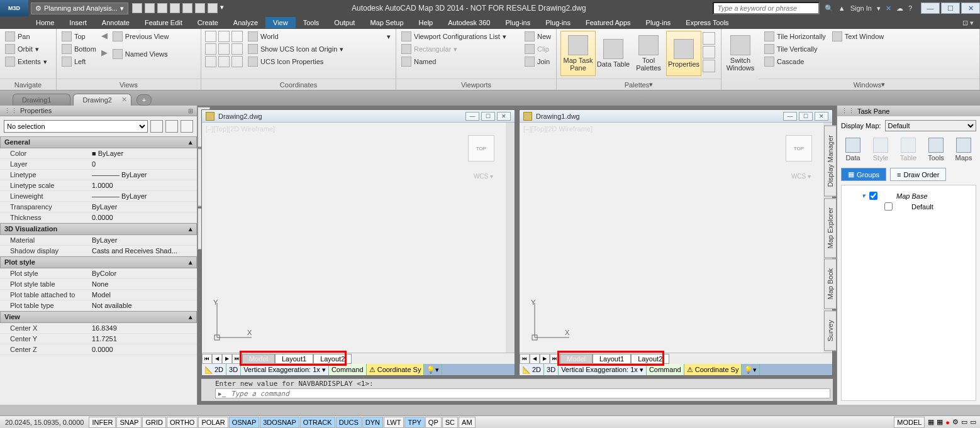 The width and height of the screenshot is (980, 428). Describe the element at coordinates (98, 142) in the screenshot. I see `property-group-header: General▴` at that location.